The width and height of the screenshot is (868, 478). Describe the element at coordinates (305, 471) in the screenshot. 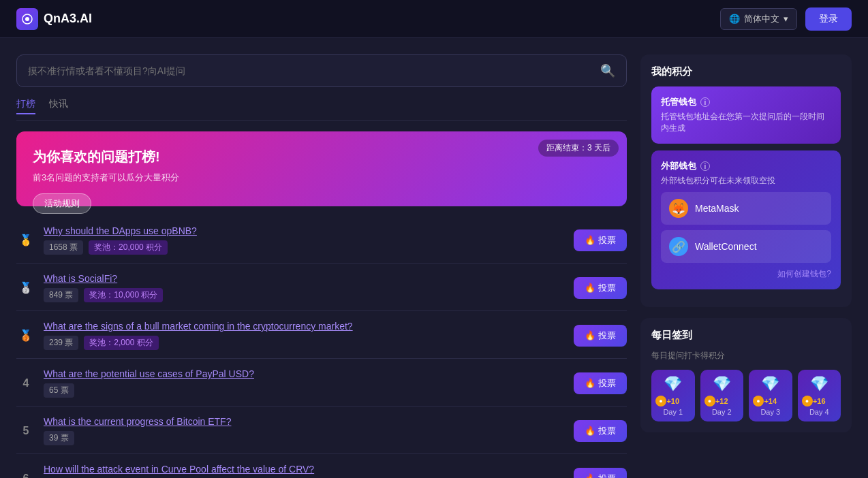

I see `question-content-6: How will the attack event in Curve Pool …` at that location.